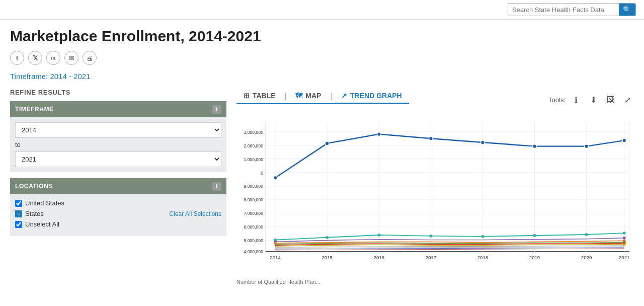 Image resolution: width=644 pixels, height=306 pixels. I want to click on expand-tool-icon: ⤢, so click(627, 100).